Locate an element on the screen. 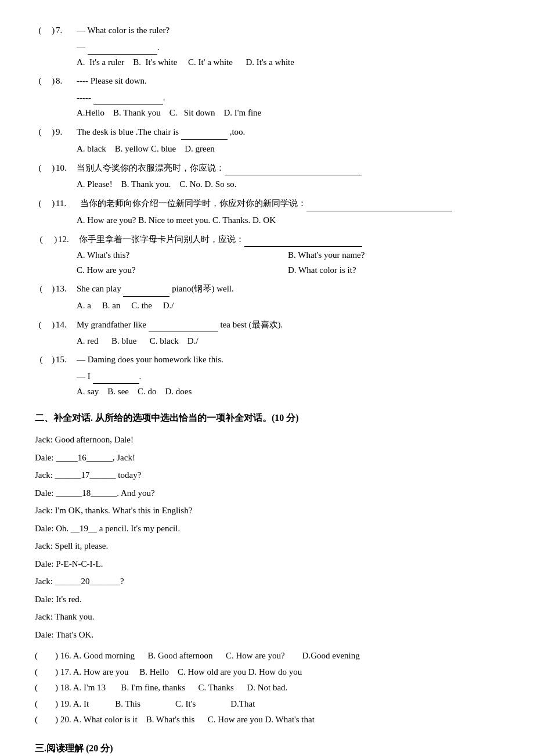 The image size is (534, 756). opt-17-paren: ( ) is located at coordinates (46, 672).